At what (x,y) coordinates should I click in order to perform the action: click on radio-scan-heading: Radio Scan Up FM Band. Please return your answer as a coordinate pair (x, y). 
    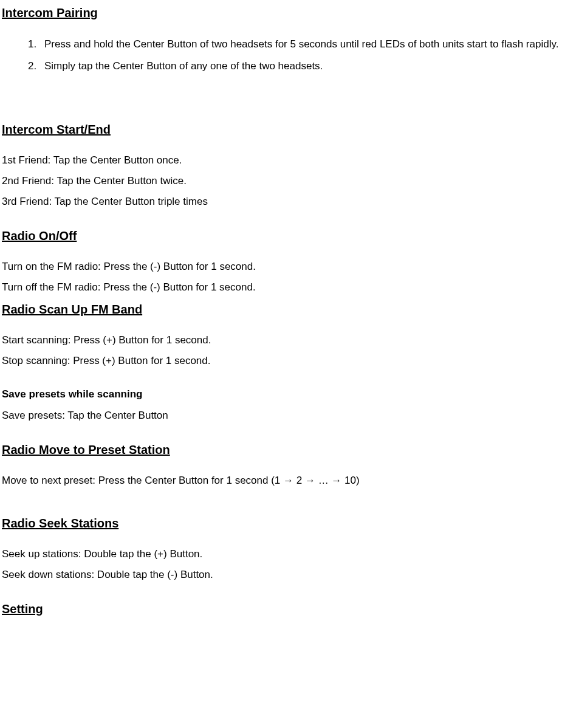
    Looking at the image, I should click on (288, 310).